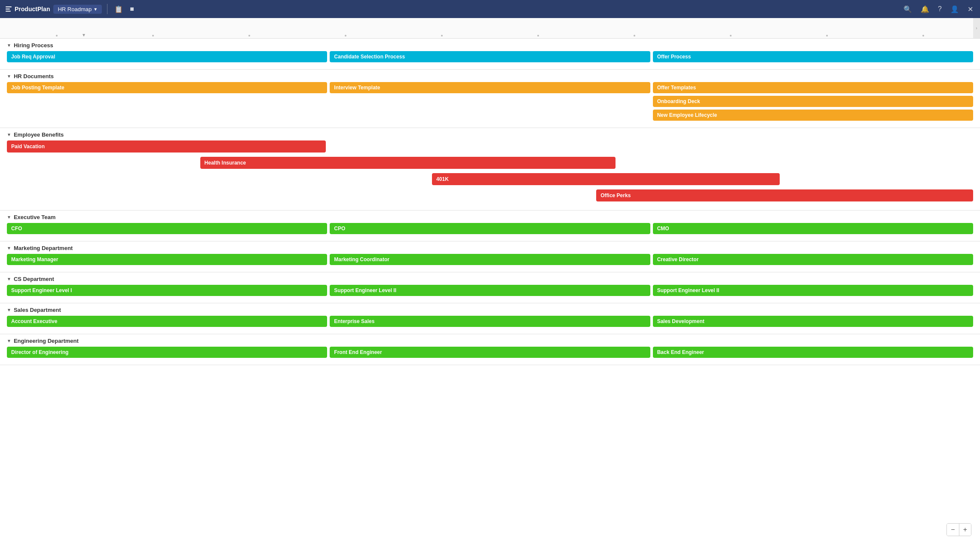 This screenshot has height=543, width=980. I want to click on section-marketing-department: ▼Marketing DepartmentMarketing ManagerMa…, so click(490, 257).